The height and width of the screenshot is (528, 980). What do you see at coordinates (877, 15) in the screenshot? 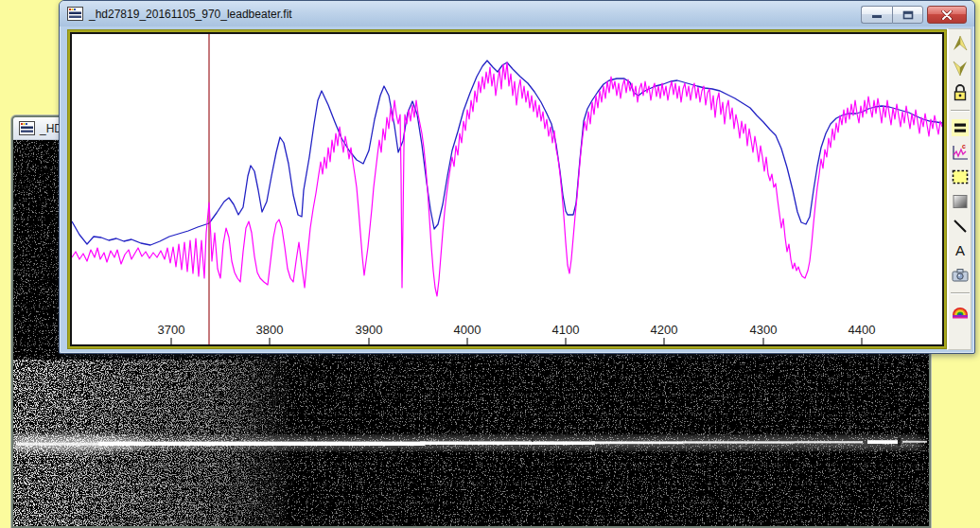
I see `minimize-icon` at bounding box center [877, 15].